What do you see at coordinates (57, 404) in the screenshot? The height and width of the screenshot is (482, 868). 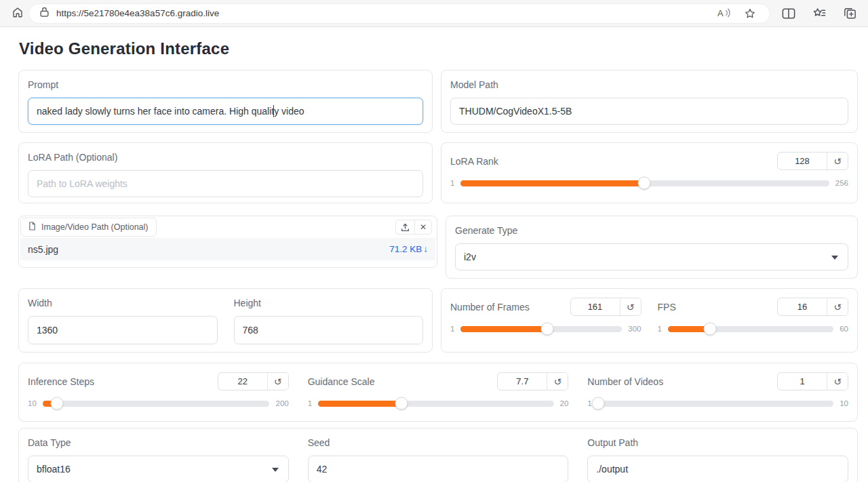 I see `inference-steps-thumb` at bounding box center [57, 404].